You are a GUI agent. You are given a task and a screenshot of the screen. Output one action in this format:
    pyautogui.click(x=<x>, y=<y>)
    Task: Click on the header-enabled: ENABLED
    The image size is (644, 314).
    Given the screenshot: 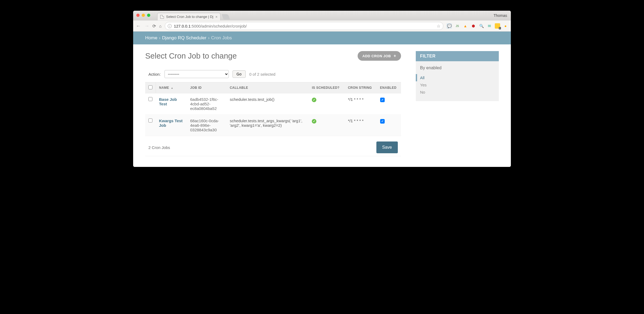 What is the action you would take?
    pyautogui.click(x=389, y=88)
    